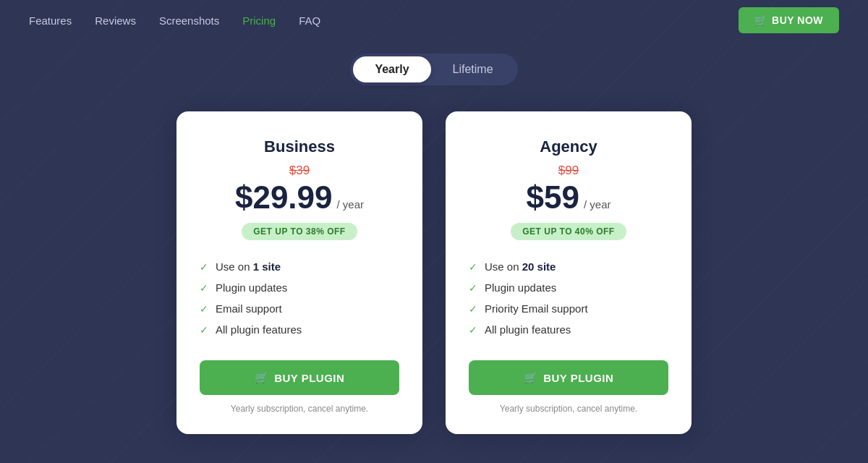 The height and width of the screenshot is (463, 868). I want to click on plan-business-period: / year, so click(351, 204).